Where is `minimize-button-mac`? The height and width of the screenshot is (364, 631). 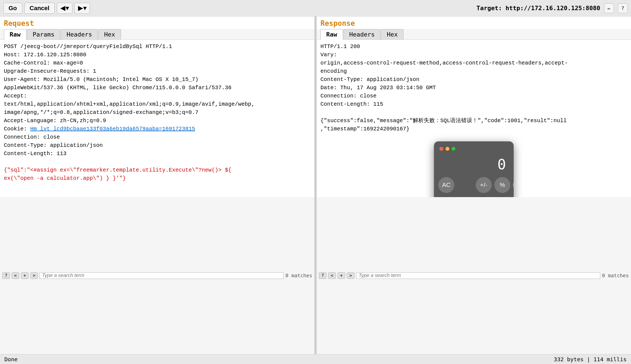
minimize-button-mac is located at coordinates (447, 149).